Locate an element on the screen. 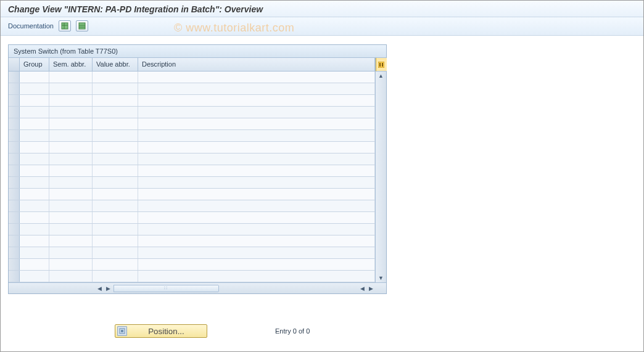 The height and width of the screenshot is (352, 644). row-selector-header is located at coordinates (14, 64).